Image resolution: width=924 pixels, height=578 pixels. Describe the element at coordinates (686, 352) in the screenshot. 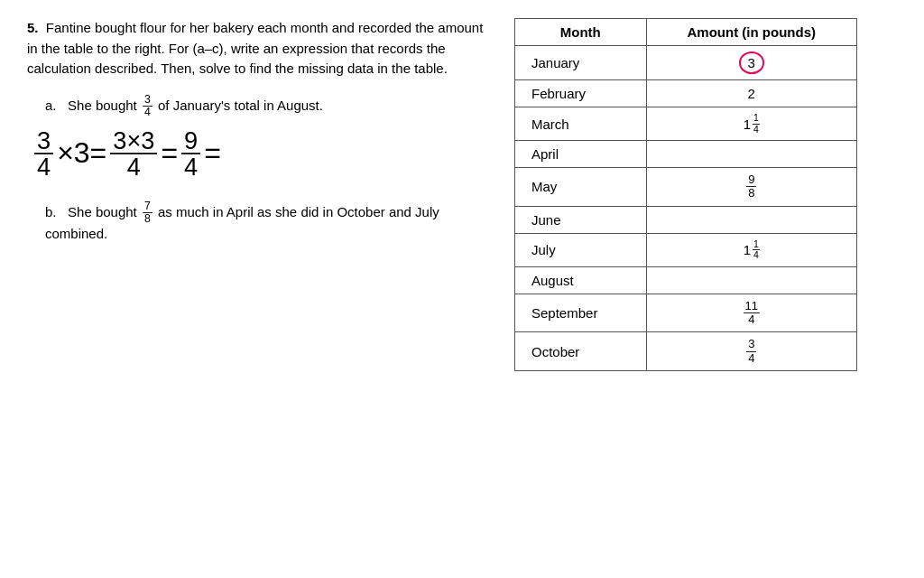

I see `table-row: October 3 4` at that location.